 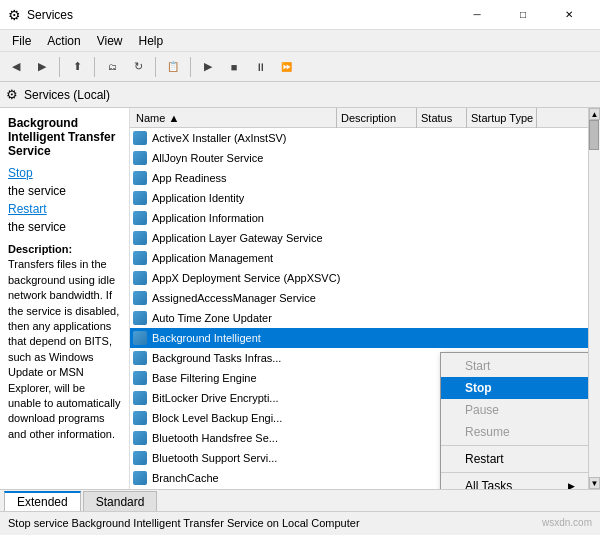 What do you see at coordinates (502, 118) in the screenshot?
I see `col-startup: Startup Type` at bounding box center [502, 118].